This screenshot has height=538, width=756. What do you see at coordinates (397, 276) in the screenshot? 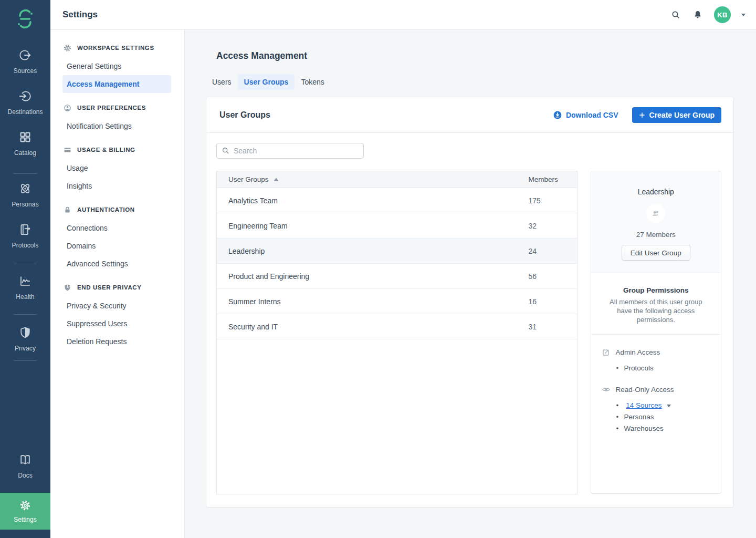
I see `table-row: Product and Engineering 56` at bounding box center [397, 276].